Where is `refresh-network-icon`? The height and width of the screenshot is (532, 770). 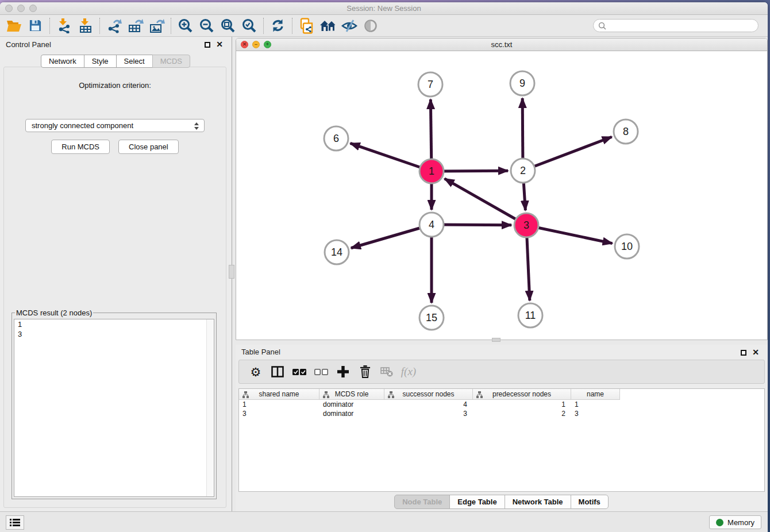 refresh-network-icon is located at coordinates (278, 26).